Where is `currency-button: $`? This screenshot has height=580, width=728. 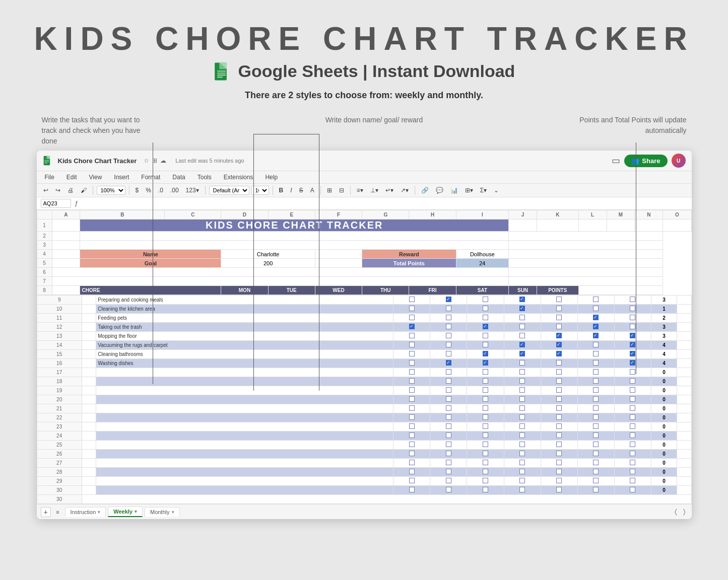 currency-button: $ is located at coordinates (137, 190).